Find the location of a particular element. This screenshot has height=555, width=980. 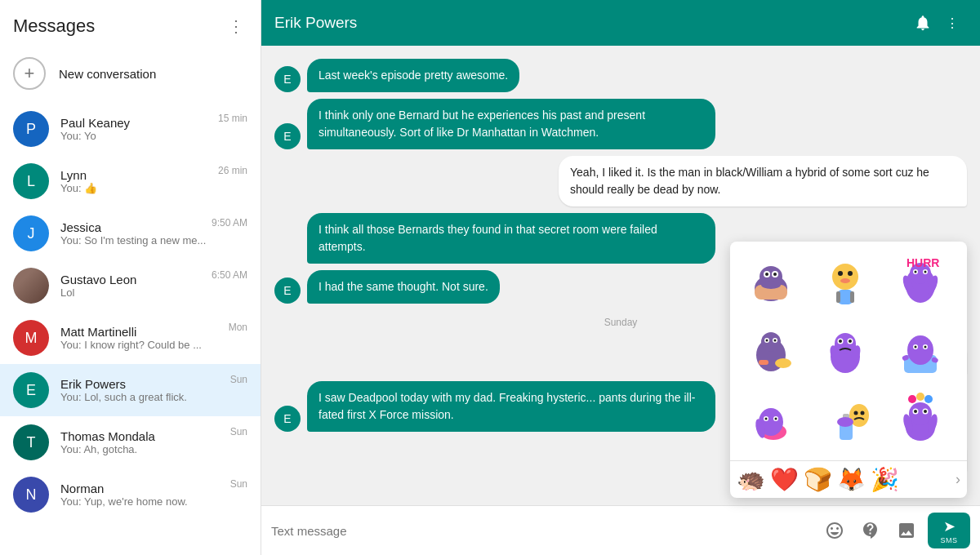

message-bubble: Last week's episode pretty awesome. is located at coordinates (413, 75).